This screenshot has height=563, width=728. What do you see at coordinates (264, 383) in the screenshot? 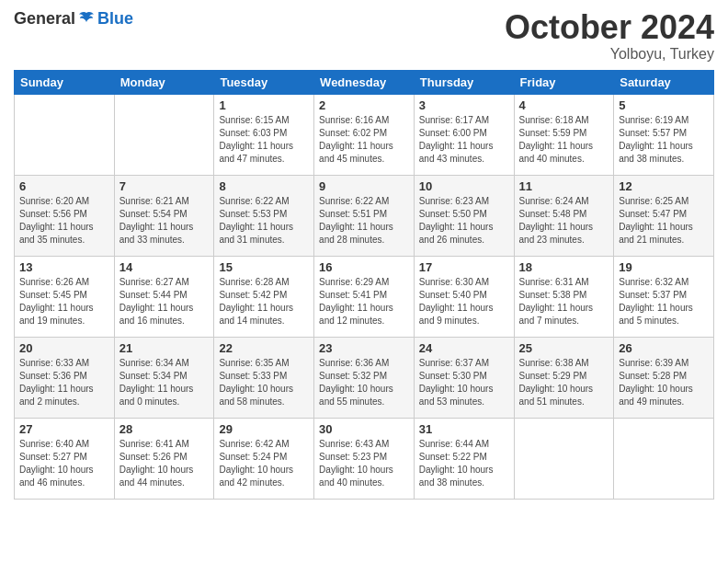
I see `day-info: Sunrise: 6:35 AM Sunset: 5:33 PM Dayligh…` at bounding box center [264, 383].